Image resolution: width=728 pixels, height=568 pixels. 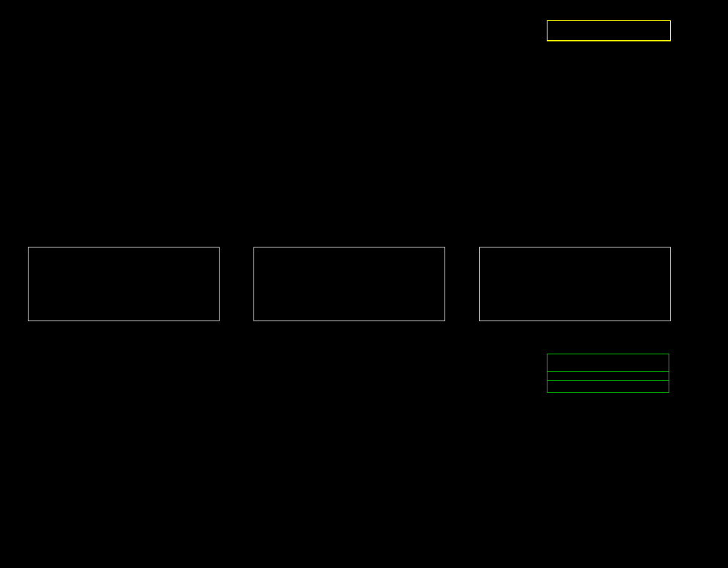 I want to click on tec-top-row, so click(x=608, y=399).